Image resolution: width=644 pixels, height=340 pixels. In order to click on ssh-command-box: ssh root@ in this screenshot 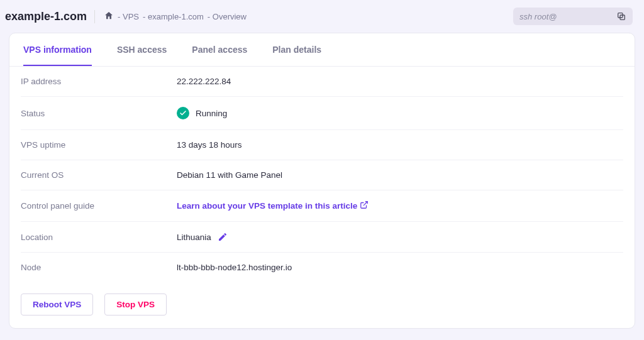, I will do `click(573, 16)`.